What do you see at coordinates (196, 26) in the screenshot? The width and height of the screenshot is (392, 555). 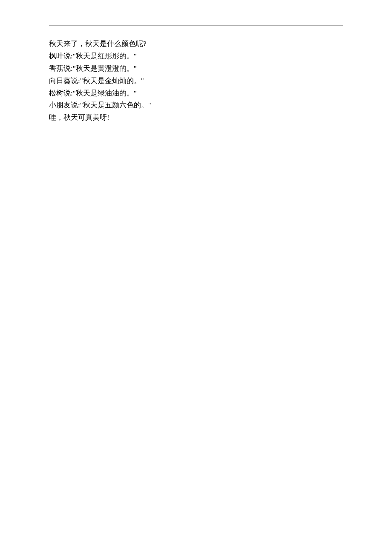 I see `horizontal-rule` at bounding box center [196, 26].